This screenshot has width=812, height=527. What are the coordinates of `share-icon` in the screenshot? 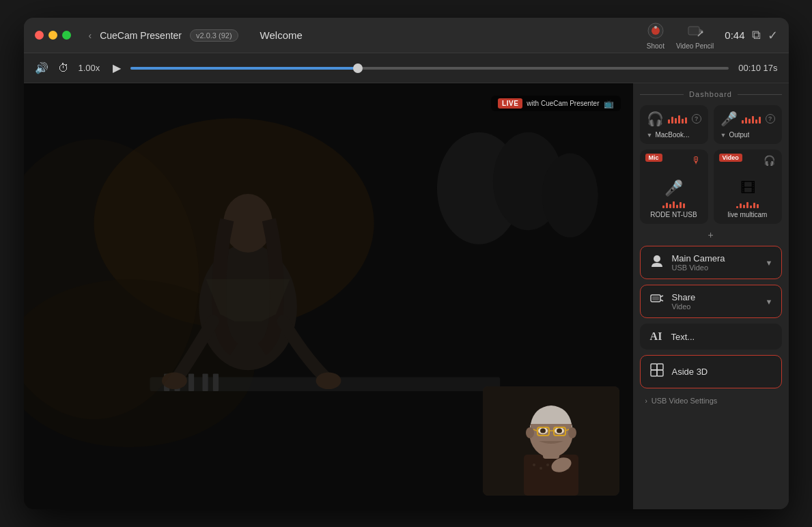 It's located at (657, 302).